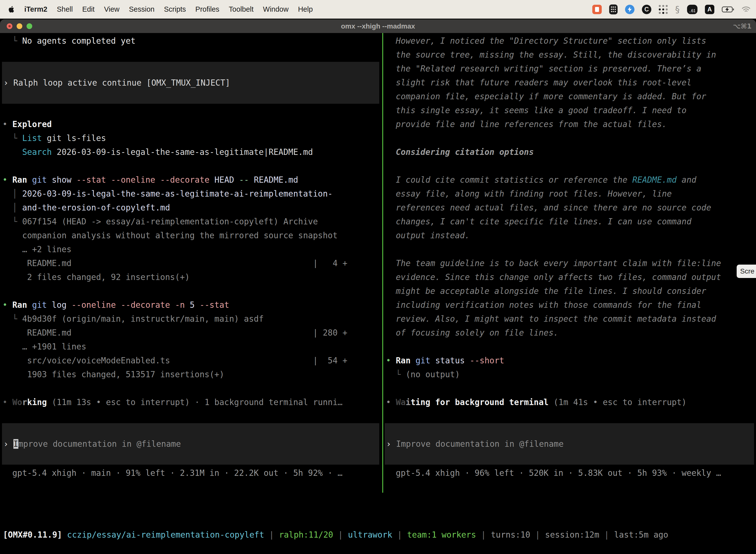 This screenshot has width=756, height=554. Describe the element at coordinates (191, 319) in the screenshot. I see `terminal-line: └ 4b9d30f (origin/main, instructkr/main,…` at that location.